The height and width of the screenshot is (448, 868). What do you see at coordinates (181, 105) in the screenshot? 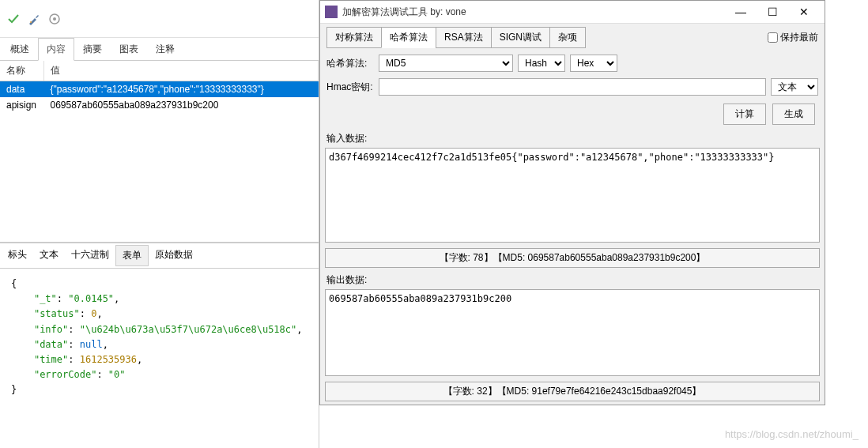
I see `cell-value: 069587ab60555aba089a237931b9c200` at bounding box center [181, 105].